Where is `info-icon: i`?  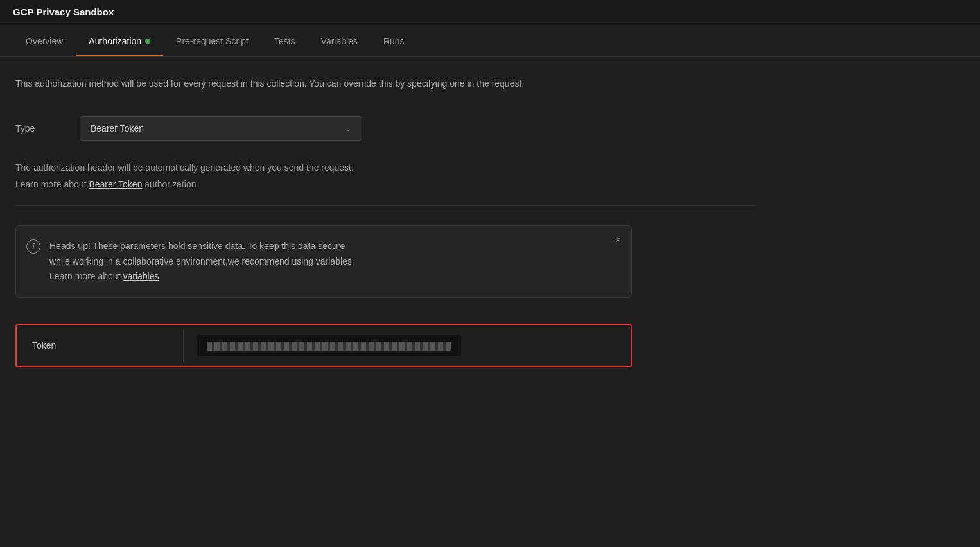
info-icon: i is located at coordinates (33, 247).